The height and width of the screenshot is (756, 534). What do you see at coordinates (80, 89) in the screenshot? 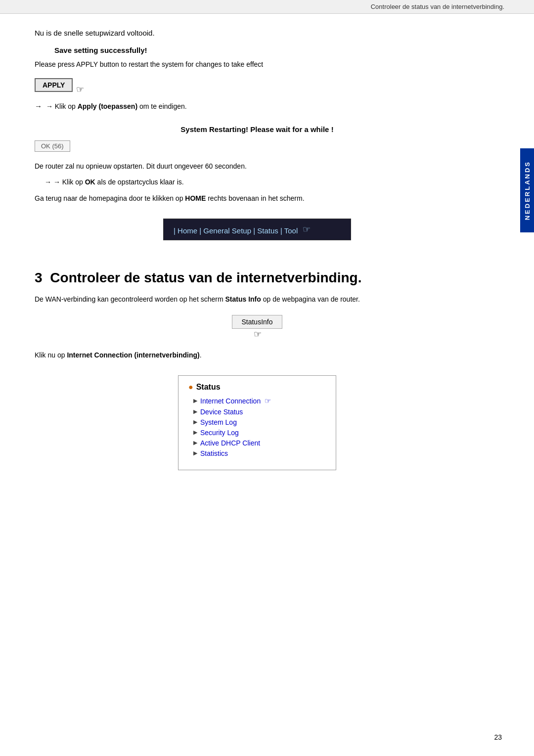
I see `cursor-icon-apply: ☞` at bounding box center [80, 89].